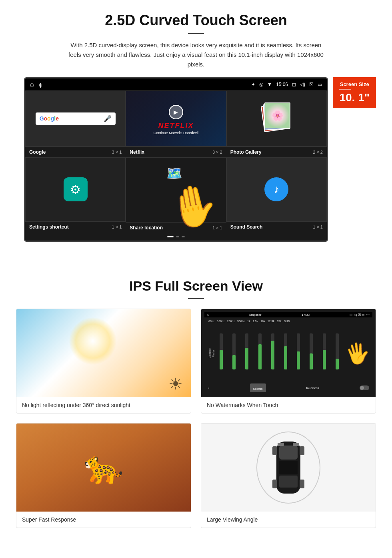  What do you see at coordinates (364, 388) in the screenshot?
I see `amp-loudness-toggle` at bounding box center [364, 388].